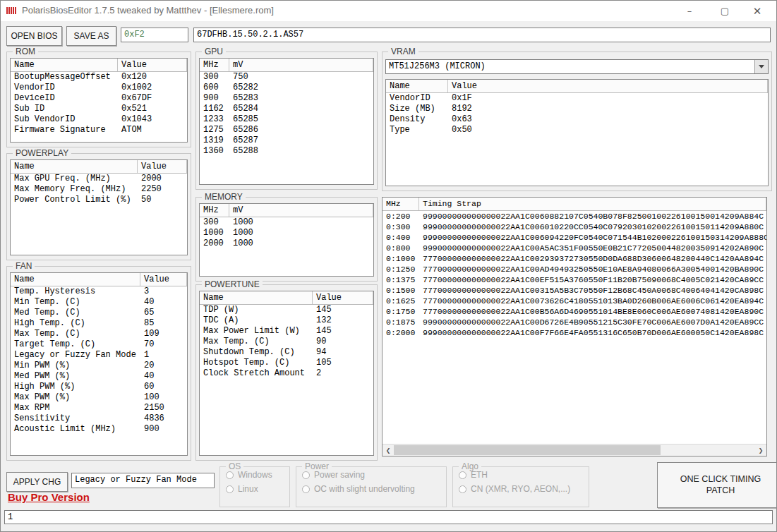 The width and height of the screenshot is (777, 532). I want to click on fan-row: Target Temp. (C)70, so click(99, 344).